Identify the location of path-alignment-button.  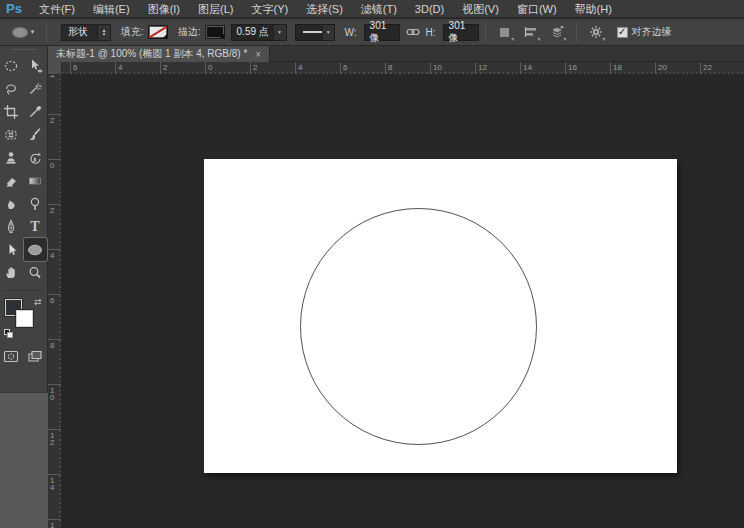
(531, 32).